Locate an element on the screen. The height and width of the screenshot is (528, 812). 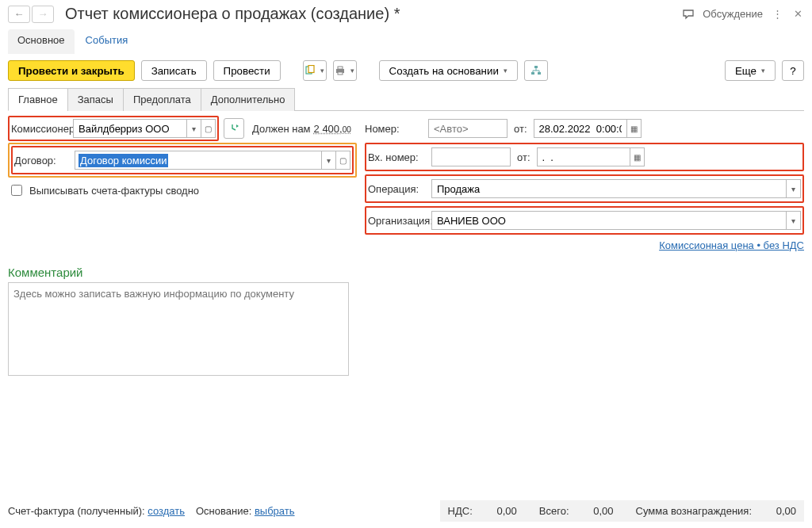
from-label: от: is located at coordinates (520, 128).